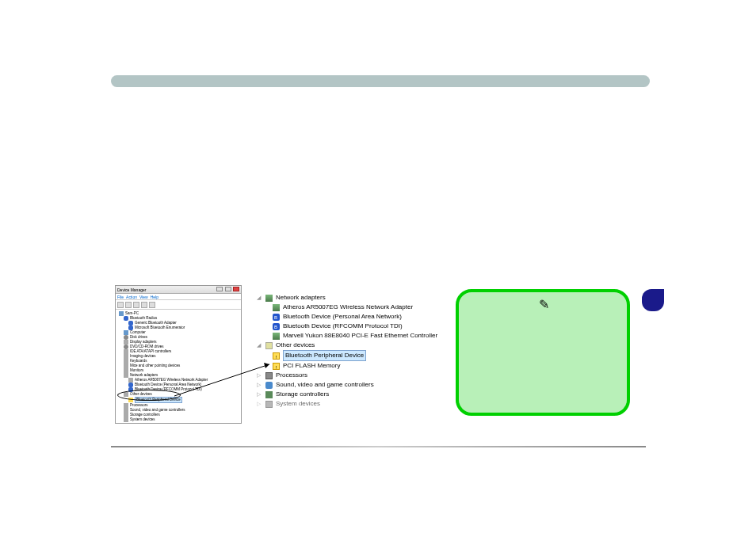 Image resolution: width=756 pixels, height=533 pixels. I want to click on menu-file: File, so click(120, 297).